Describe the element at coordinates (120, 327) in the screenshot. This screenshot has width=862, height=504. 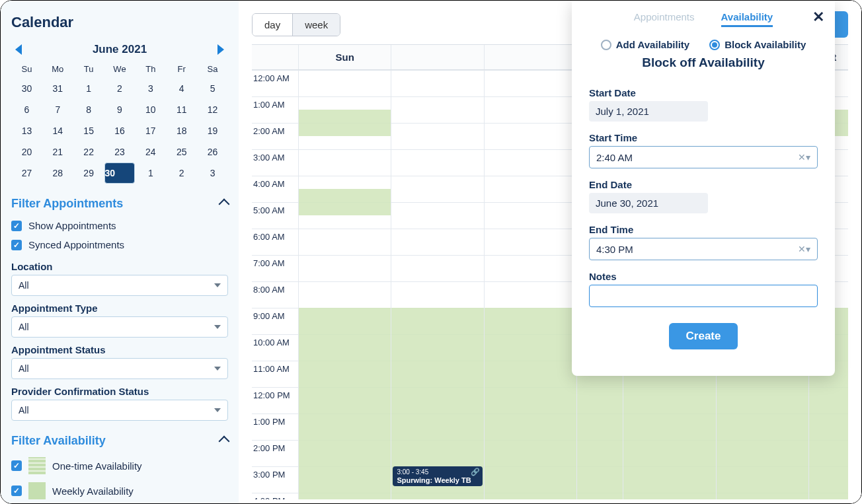
I see `appointment-type-select: All` at that location.